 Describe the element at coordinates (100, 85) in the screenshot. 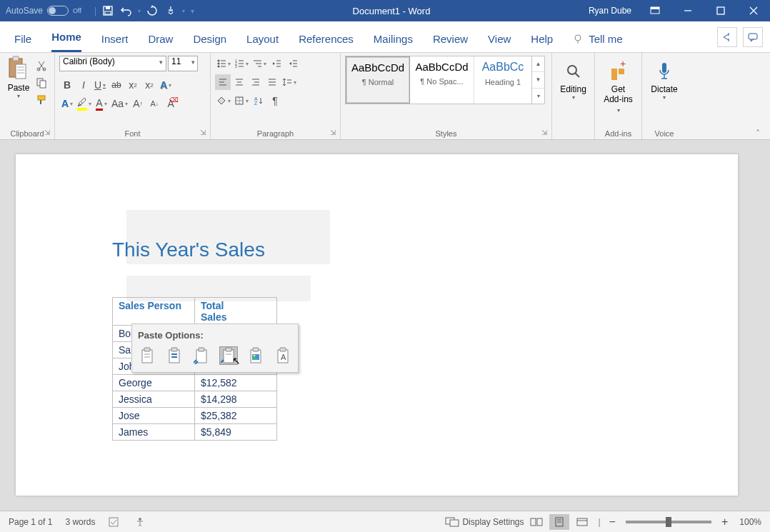

I see `underline-button: U` at that location.